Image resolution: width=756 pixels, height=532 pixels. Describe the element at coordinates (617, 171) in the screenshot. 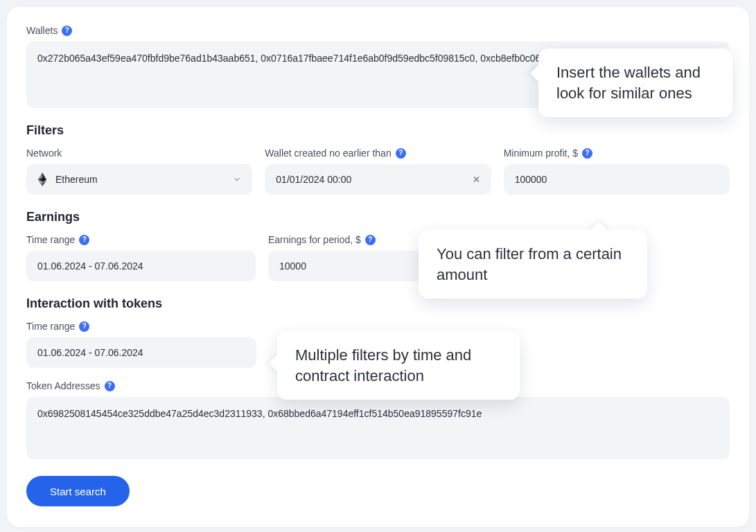

I see `minprofit-col: Minimum profit, $ ?` at that location.